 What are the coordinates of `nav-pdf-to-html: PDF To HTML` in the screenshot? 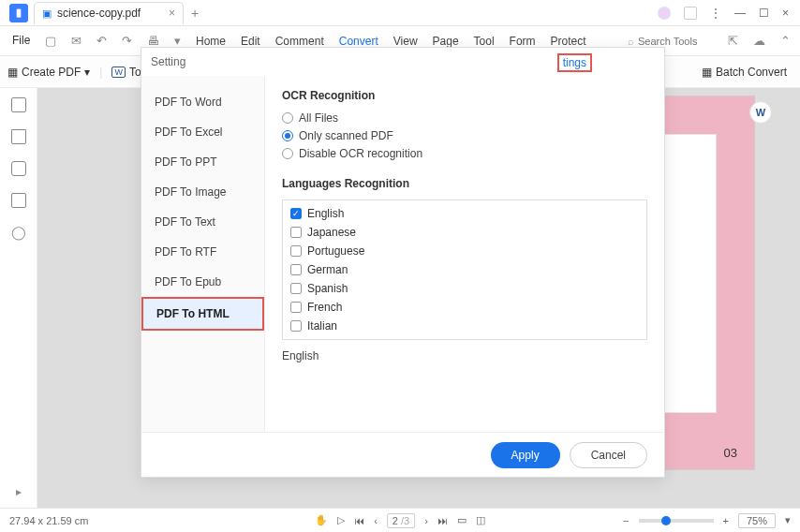 It's located at (202, 314).